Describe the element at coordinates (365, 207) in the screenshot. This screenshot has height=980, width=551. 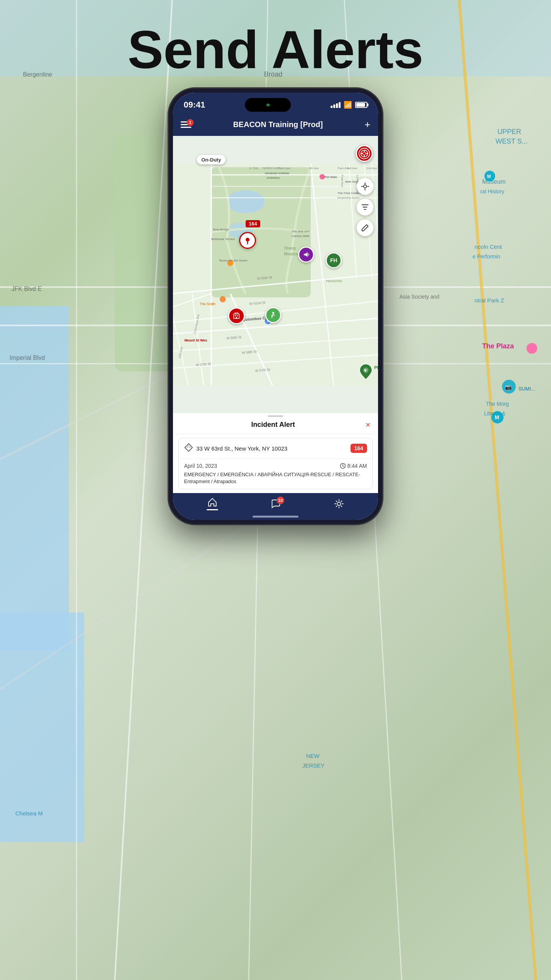
I see `filter-icon` at that location.